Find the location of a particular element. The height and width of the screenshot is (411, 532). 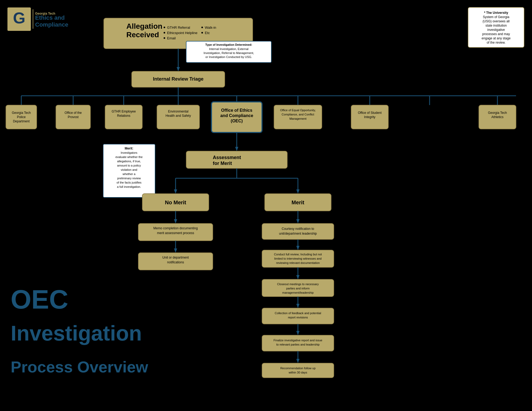

svg-text: amount to a policy is located at coordinates (129, 165).